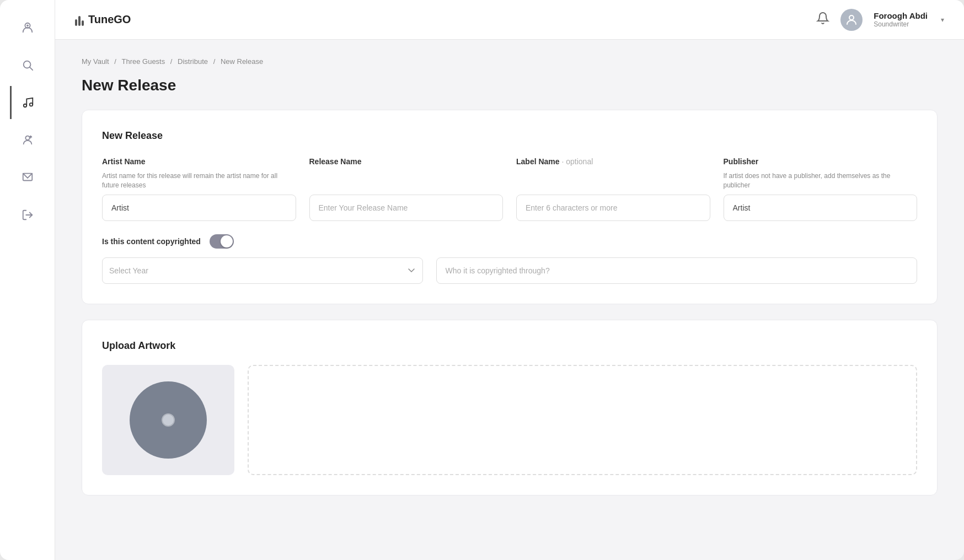 The height and width of the screenshot is (560, 964). I want to click on logo-text: TuneGO, so click(109, 20).